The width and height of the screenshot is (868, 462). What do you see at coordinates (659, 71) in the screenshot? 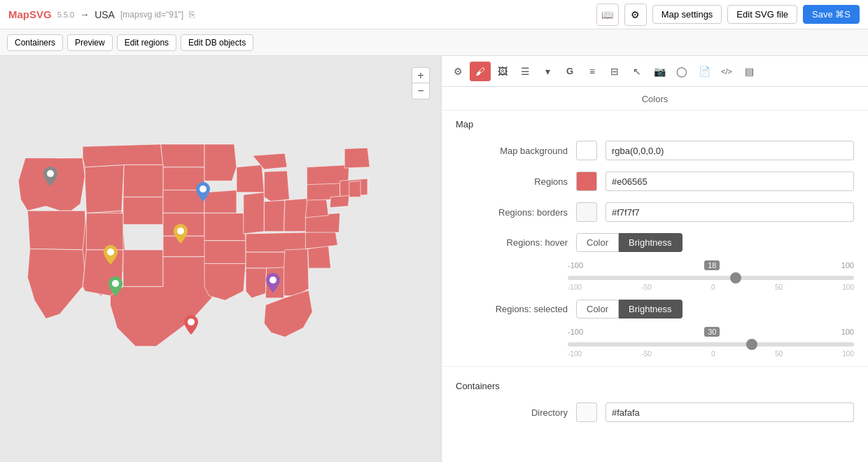
I see `photo-tool: 📷` at bounding box center [659, 71].